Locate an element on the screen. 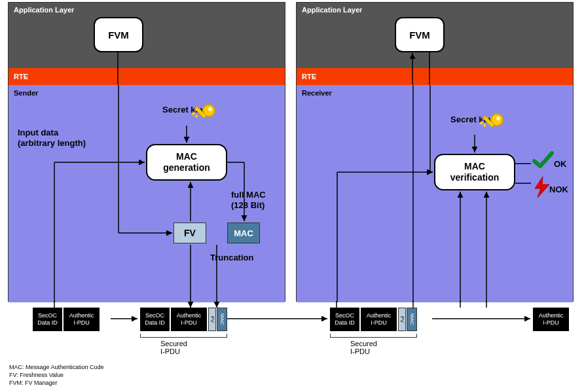 Image resolution: width=584 pixels, height=392 pixels. rte-left: RTE is located at coordinates (147, 77).